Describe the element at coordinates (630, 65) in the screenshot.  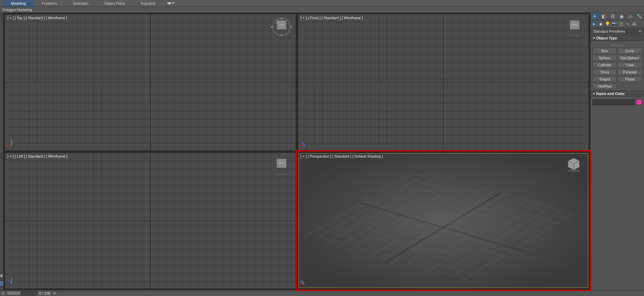
I see `primitive-tube-button: Tube` at that location.